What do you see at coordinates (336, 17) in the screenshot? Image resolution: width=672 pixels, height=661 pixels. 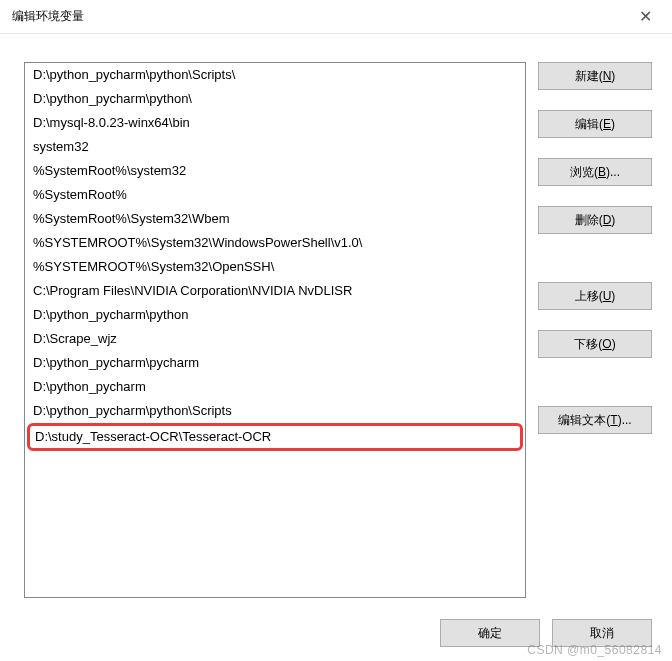 I see `titlebar: 编辑环境变量 ✕` at bounding box center [336, 17].